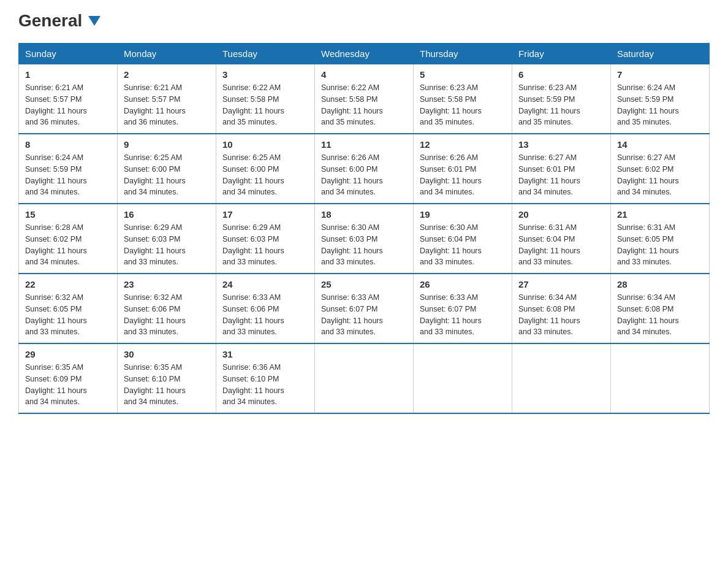  Describe the element at coordinates (69, 54) in the screenshot. I see `header-day-sunday: Sunday` at that location.